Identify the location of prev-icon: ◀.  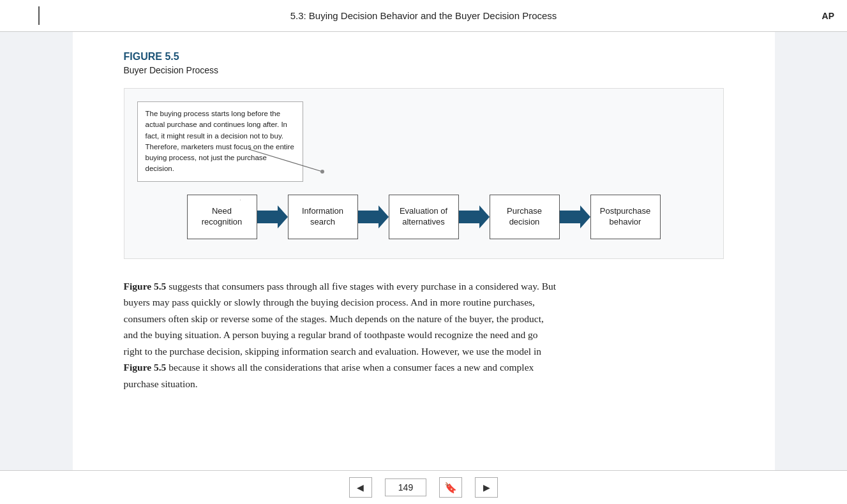
(360, 487).